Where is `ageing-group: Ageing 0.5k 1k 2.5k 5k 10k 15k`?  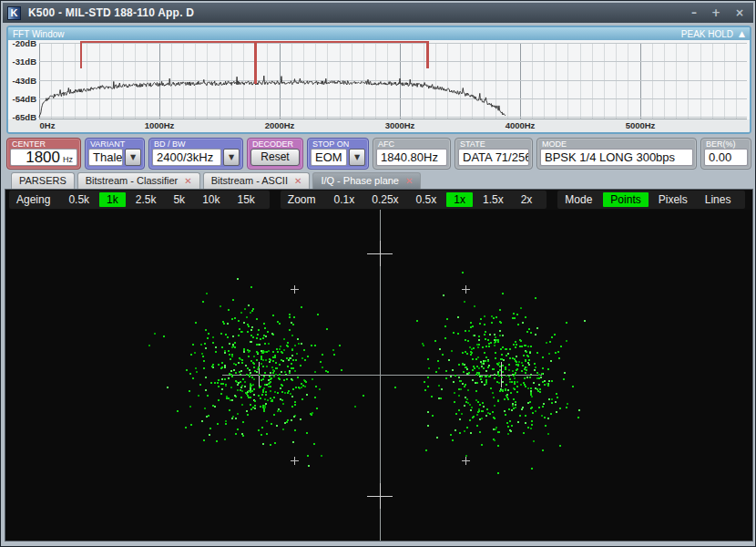 ageing-group: Ageing 0.5k 1k 2.5k 5k 10k 15k is located at coordinates (139, 200).